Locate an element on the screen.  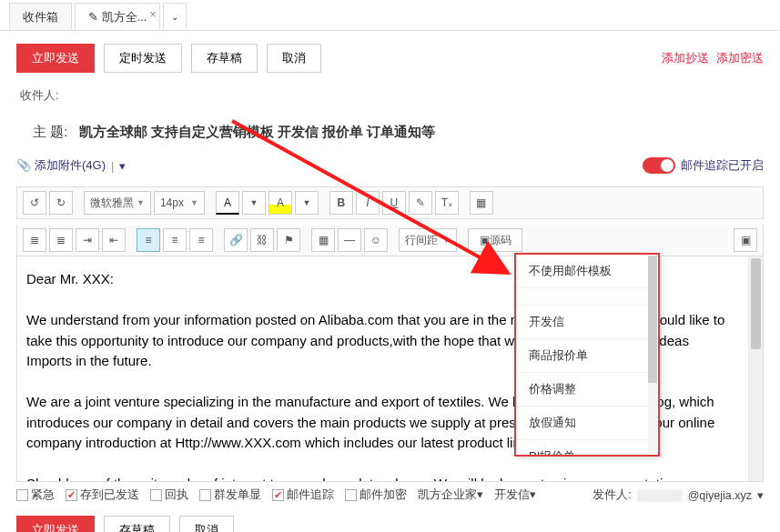
link-button: 🔗 is located at coordinates (236, 240).